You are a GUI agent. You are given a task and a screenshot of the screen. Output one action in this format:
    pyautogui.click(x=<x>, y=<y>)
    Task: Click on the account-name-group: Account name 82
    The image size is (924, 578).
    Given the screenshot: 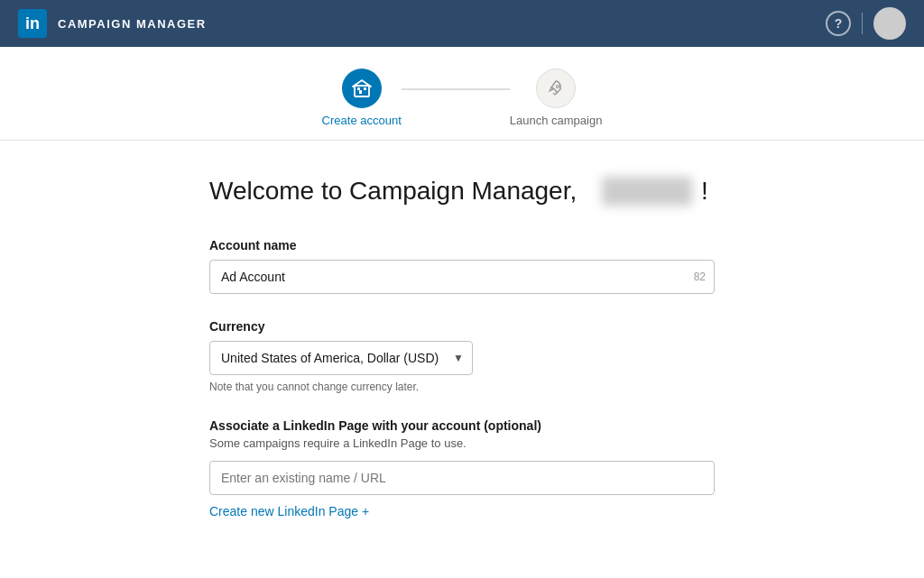 What is the action you would take?
    pyautogui.click(x=462, y=266)
    